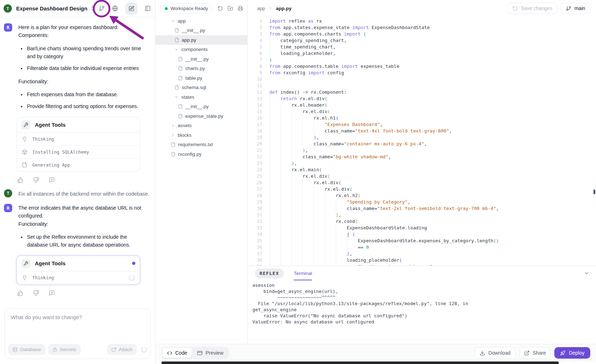 The width and height of the screenshot is (596, 364). What do you see at coordinates (595, 192) in the screenshot?
I see `scrollbar-thumb` at bounding box center [595, 192].